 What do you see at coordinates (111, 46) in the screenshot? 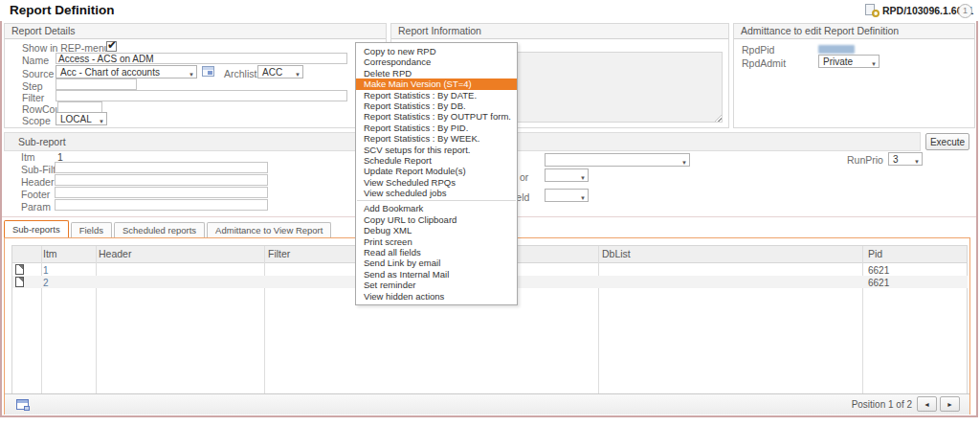
I see `show-in-rep-menu-checkbox: ✔` at bounding box center [111, 46].